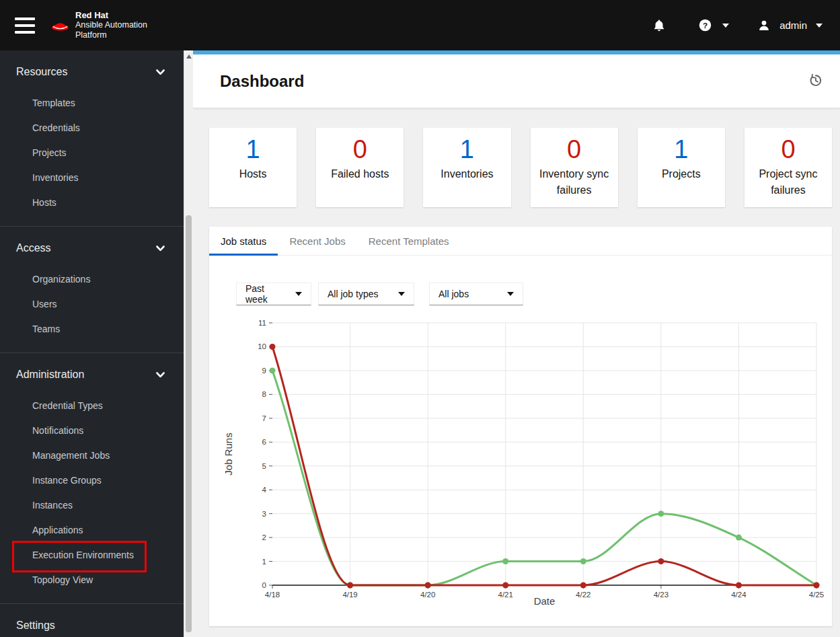 The width and height of the screenshot is (840, 637). What do you see at coordinates (189, 57) in the screenshot?
I see `scrollbar-up-arrow-icon` at bounding box center [189, 57].